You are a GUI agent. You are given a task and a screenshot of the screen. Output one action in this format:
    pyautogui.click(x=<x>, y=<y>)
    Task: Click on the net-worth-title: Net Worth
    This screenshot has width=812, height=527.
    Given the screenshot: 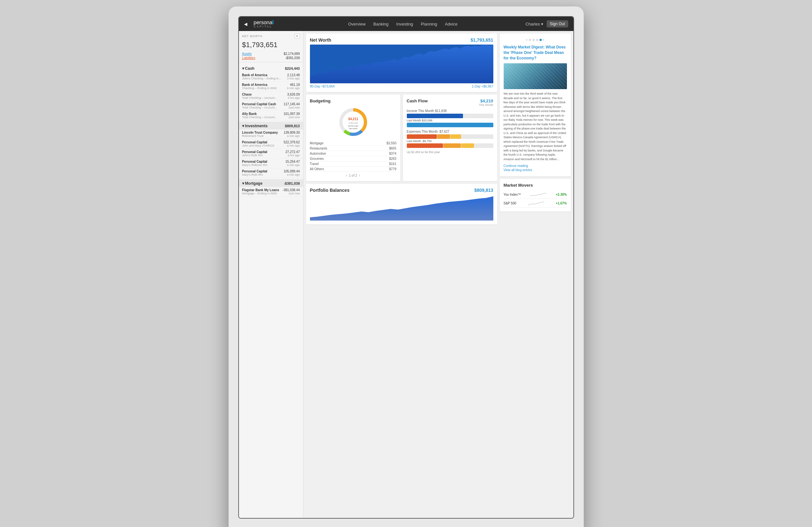 What is the action you would take?
    pyautogui.click(x=321, y=40)
    